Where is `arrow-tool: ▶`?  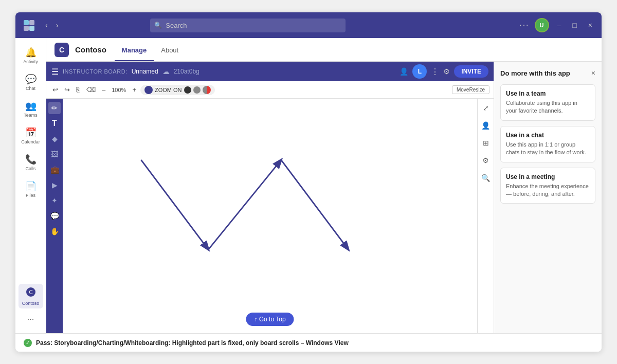 arrow-tool: ▶ is located at coordinates (55, 185).